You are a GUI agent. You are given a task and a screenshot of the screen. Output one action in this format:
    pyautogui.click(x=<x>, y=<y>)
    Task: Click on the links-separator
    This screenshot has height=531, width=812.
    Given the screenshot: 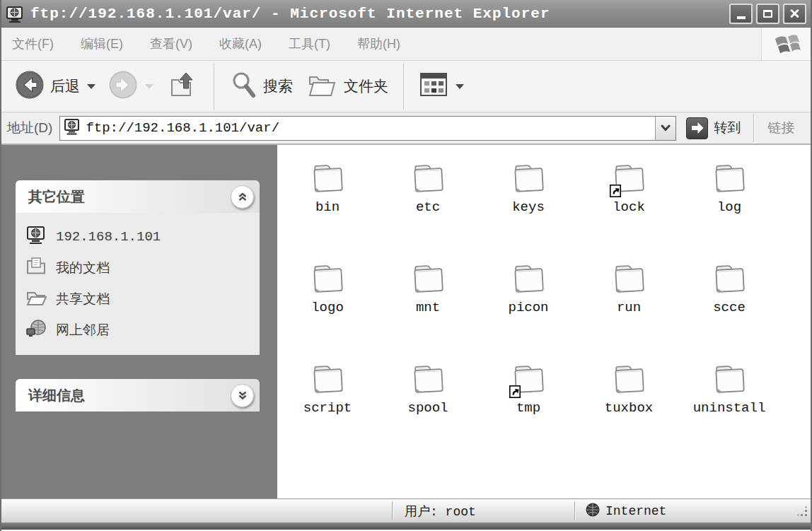 What is the action you would take?
    pyautogui.click(x=754, y=128)
    